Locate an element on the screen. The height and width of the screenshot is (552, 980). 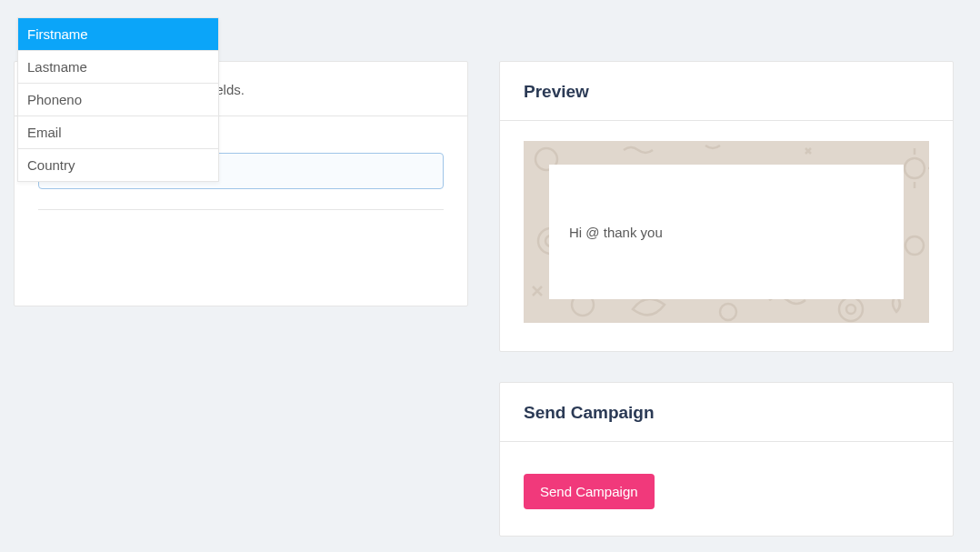
send-campaign-body: Send Campaign is located at coordinates (726, 491).